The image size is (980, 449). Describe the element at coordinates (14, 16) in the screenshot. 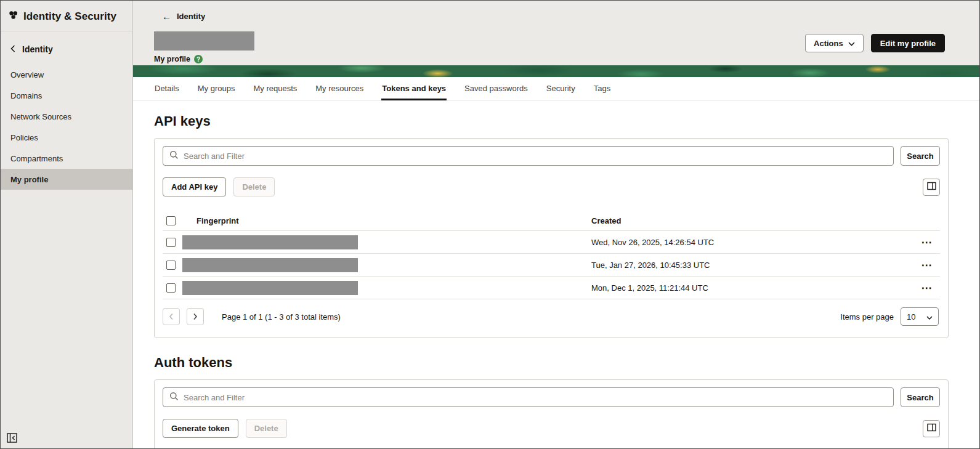

I see `identity-security-icon` at that location.